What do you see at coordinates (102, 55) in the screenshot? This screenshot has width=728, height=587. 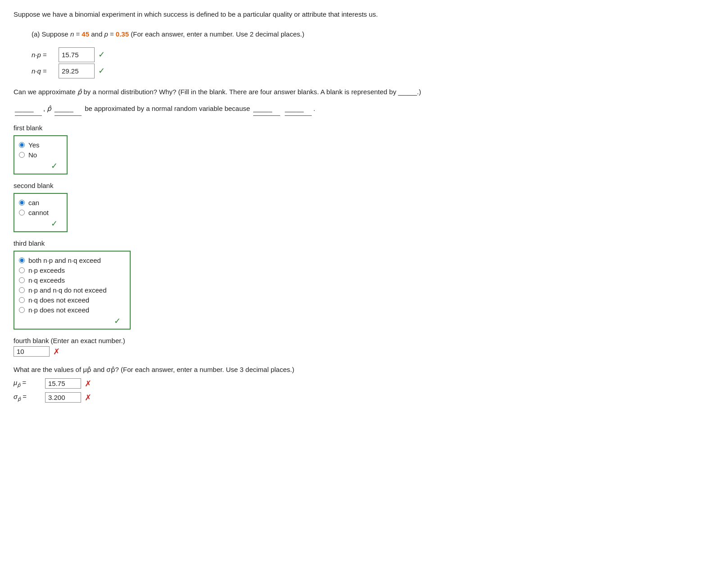 I see `np-check-icon: ✓` at bounding box center [102, 55].